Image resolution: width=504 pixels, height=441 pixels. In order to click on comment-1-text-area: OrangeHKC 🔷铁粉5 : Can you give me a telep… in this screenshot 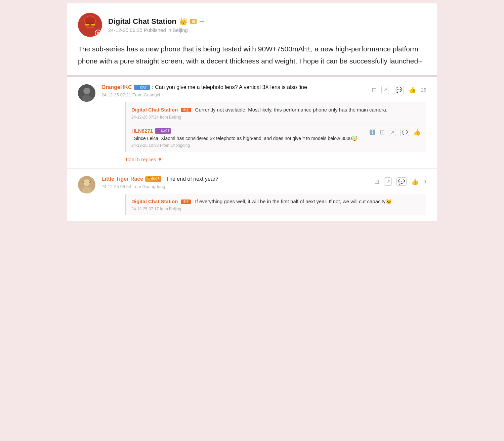, I will do `click(204, 91)`.